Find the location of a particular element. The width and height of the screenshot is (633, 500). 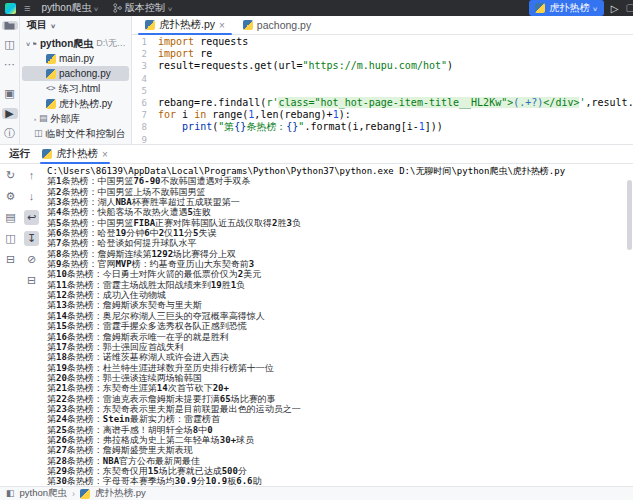

run-button: ▷ is located at coordinates (615, 8).